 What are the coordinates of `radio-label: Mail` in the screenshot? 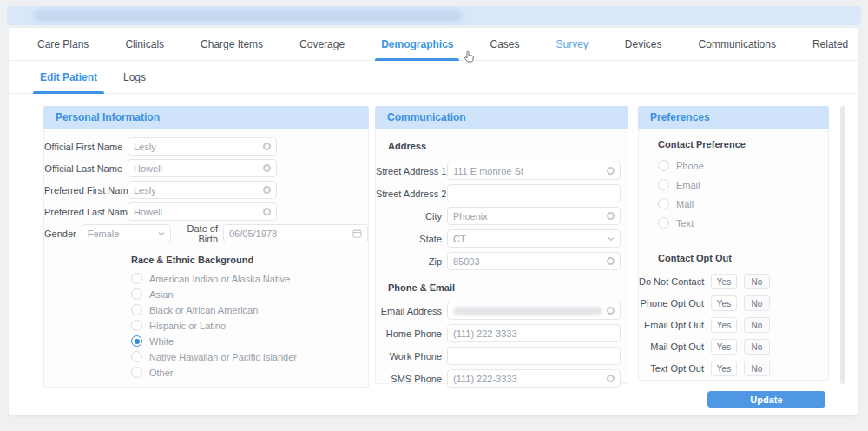 It's located at (685, 204).